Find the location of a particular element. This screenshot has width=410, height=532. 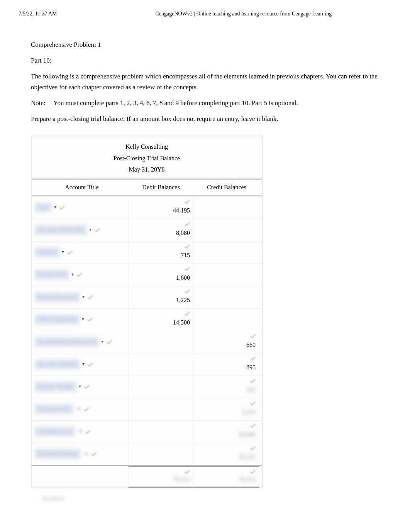

col-debit: Debit Balances is located at coordinates (161, 187).